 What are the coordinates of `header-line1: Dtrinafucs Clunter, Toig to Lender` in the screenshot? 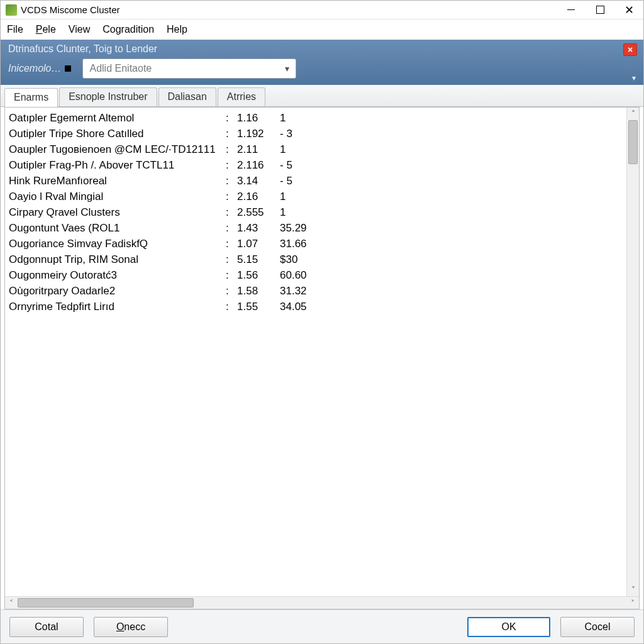 It's located at (322, 49).